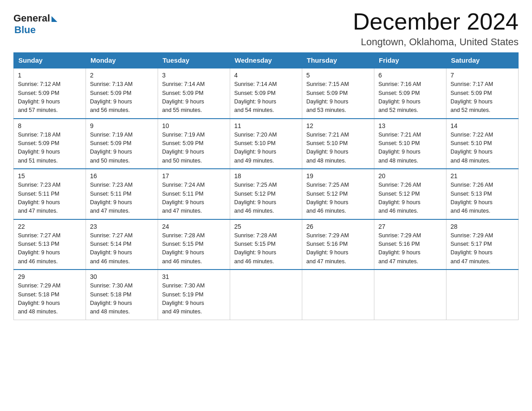 This screenshot has width=532, height=411. What do you see at coordinates (338, 126) in the screenshot?
I see `day-number: 12` at bounding box center [338, 126].